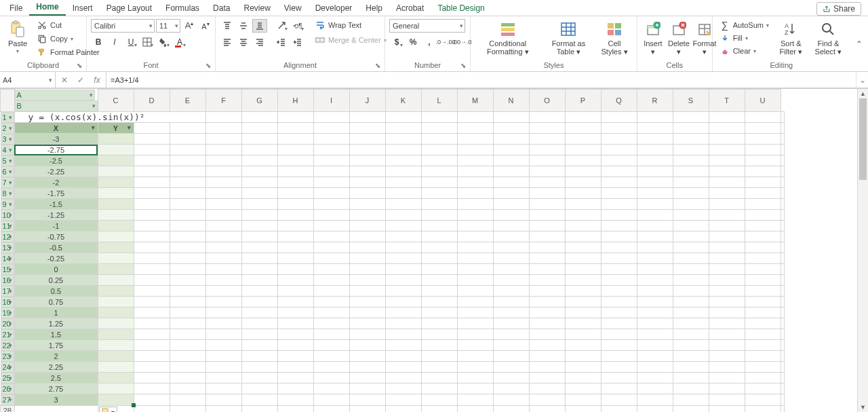  I want to click on cell-B6, so click(115, 172).